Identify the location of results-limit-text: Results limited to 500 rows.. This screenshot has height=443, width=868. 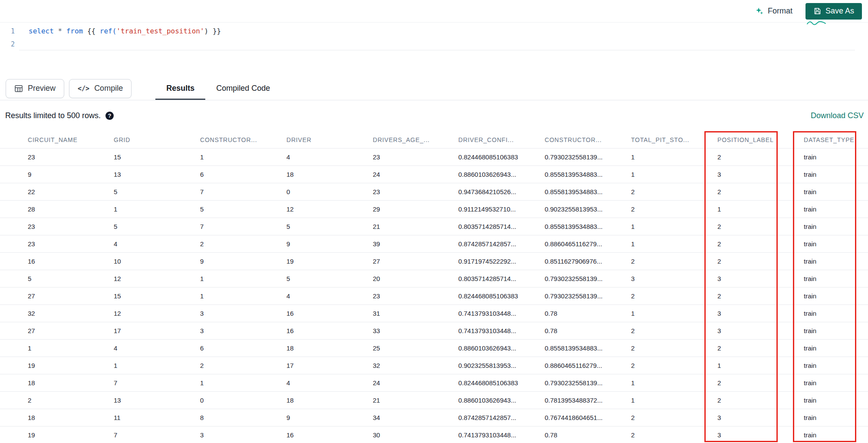
(53, 116).